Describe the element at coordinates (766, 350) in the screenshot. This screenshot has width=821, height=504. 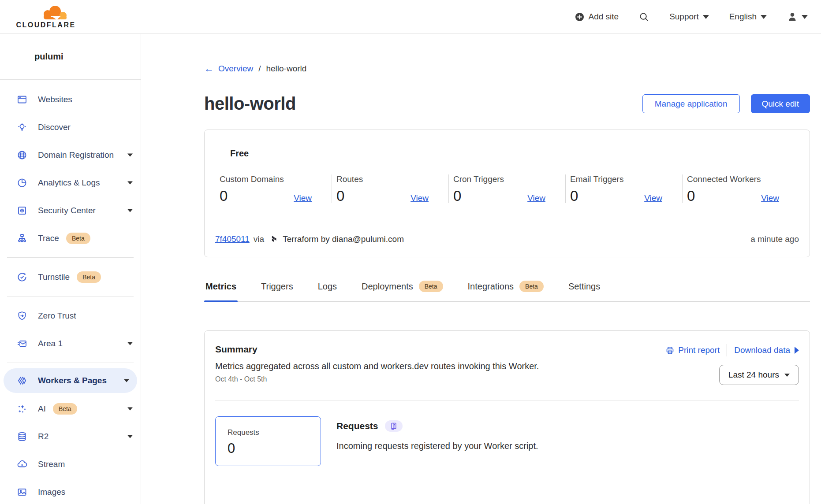
I see `download-data-link: Download data` at that location.